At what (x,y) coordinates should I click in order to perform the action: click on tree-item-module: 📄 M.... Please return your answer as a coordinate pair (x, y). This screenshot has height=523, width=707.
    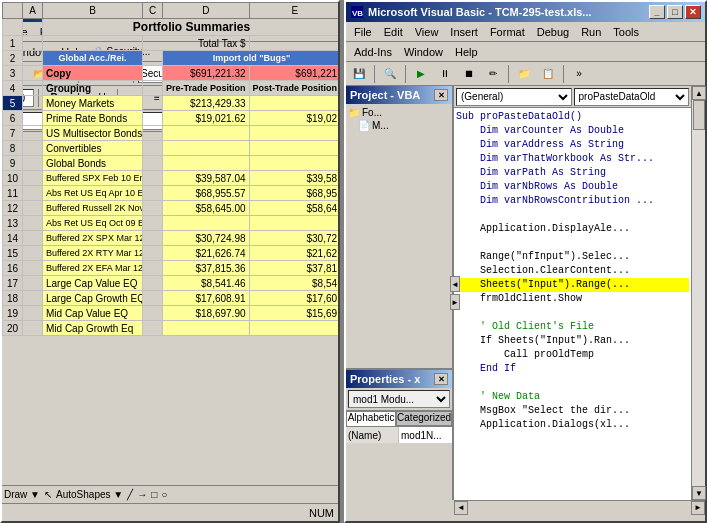
    Looking at the image, I should click on (399, 126).